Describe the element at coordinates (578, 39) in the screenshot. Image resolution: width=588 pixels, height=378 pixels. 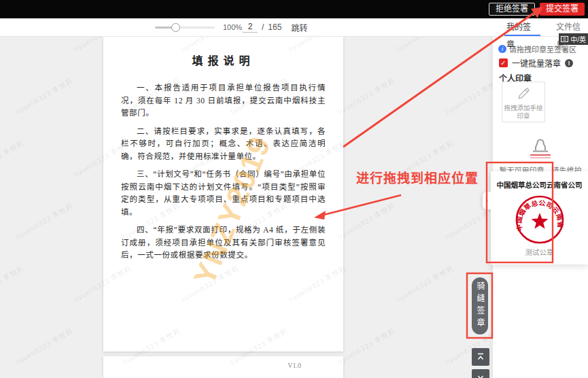
I see `ime-label: 中/英` at that location.